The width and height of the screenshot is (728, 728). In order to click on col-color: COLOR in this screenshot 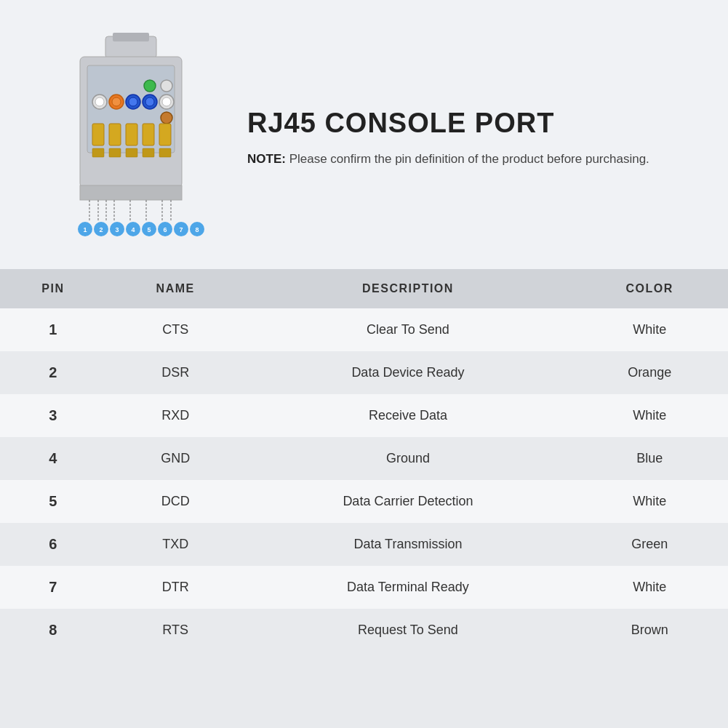, I will do `click(649, 289)`.